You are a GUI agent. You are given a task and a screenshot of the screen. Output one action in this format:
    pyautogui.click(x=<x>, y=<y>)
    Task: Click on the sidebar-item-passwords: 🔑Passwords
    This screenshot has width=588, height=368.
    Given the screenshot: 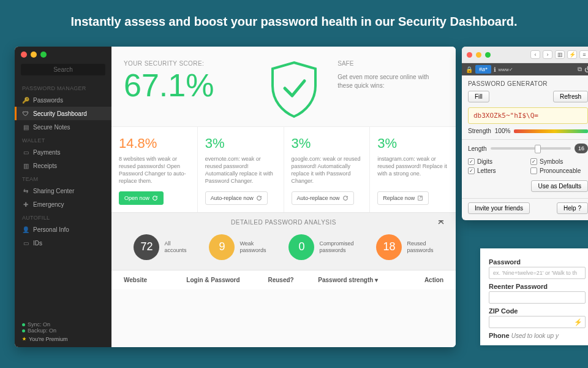 What is the action you would take?
    pyautogui.click(x=63, y=100)
    